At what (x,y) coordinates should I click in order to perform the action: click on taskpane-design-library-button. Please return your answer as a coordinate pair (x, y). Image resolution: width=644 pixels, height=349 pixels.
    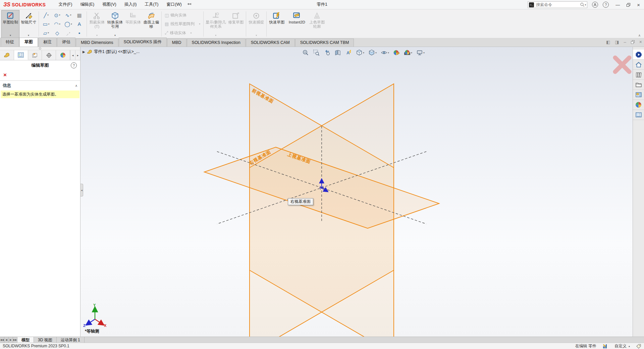
    Looking at the image, I should click on (639, 75).